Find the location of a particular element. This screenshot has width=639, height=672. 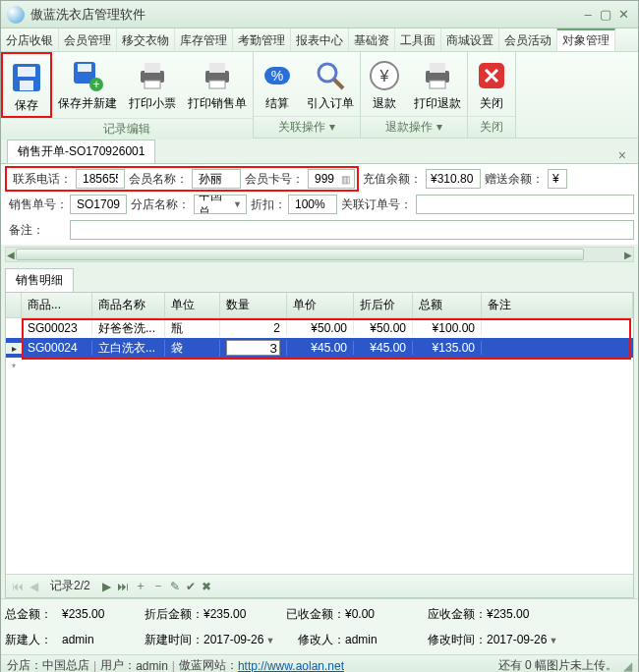

menu-attendance: 考勤管理 is located at coordinates (261, 39).